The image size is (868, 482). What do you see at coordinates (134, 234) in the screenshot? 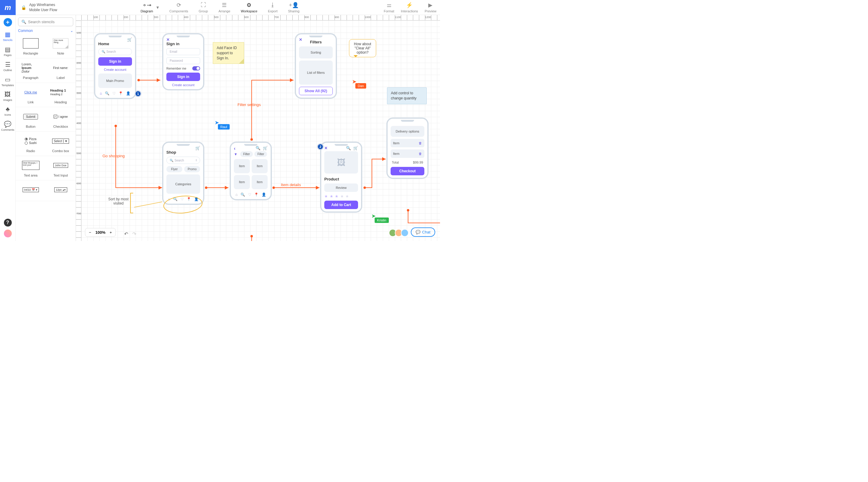
I see `redo-button: ↷` at bounding box center [134, 234].